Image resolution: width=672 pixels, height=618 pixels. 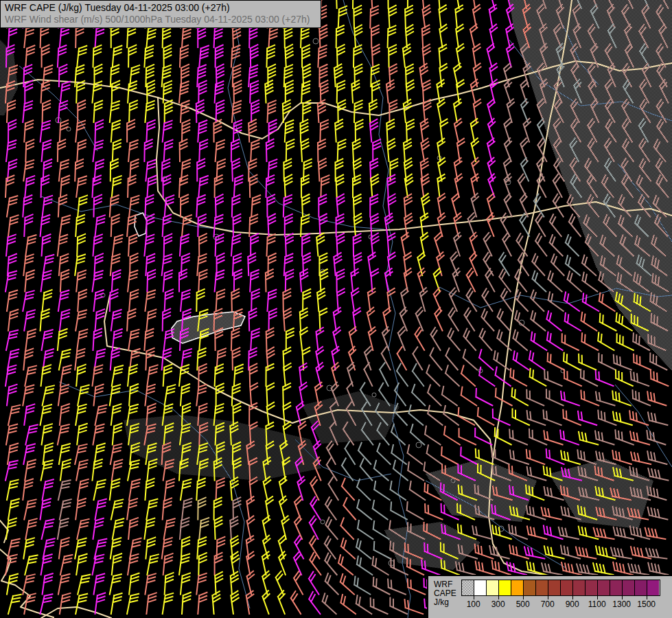 I want to click on legend-tick-label: 900, so click(x=572, y=604).